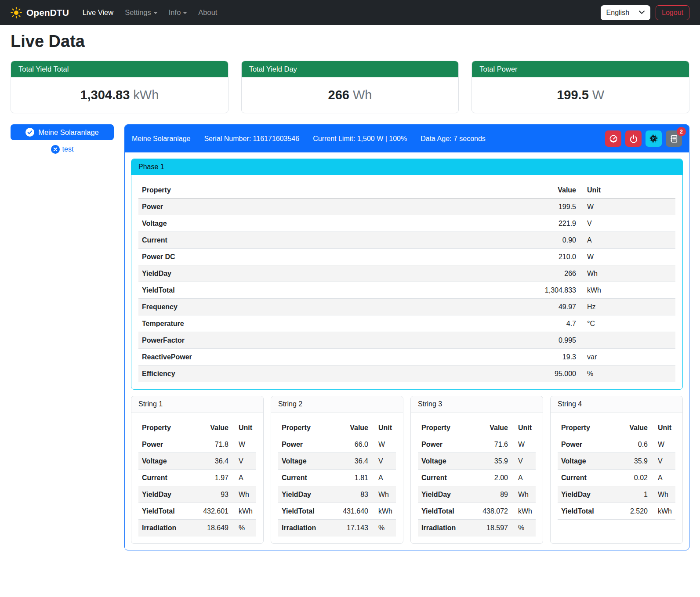 This screenshot has height=597, width=700. What do you see at coordinates (407, 240) in the screenshot?
I see `table-row: Current0.90A` at bounding box center [407, 240].